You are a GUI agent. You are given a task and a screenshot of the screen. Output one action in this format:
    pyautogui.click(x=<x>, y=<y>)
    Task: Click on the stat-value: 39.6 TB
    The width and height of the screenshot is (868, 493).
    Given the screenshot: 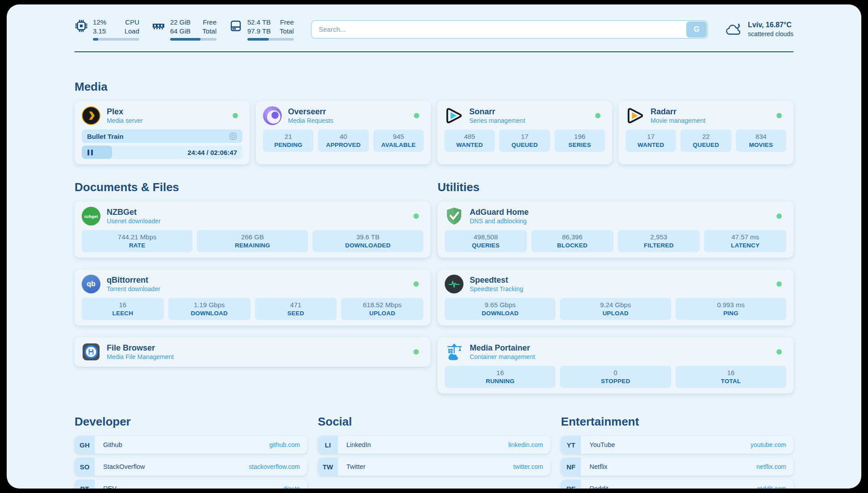 What is the action you would take?
    pyautogui.click(x=368, y=237)
    